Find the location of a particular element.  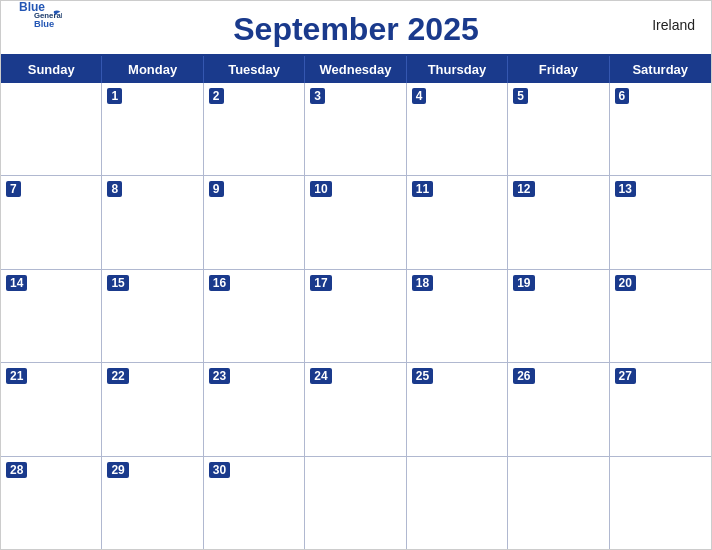

day-header-wednesday: Wednesday is located at coordinates (356, 70).